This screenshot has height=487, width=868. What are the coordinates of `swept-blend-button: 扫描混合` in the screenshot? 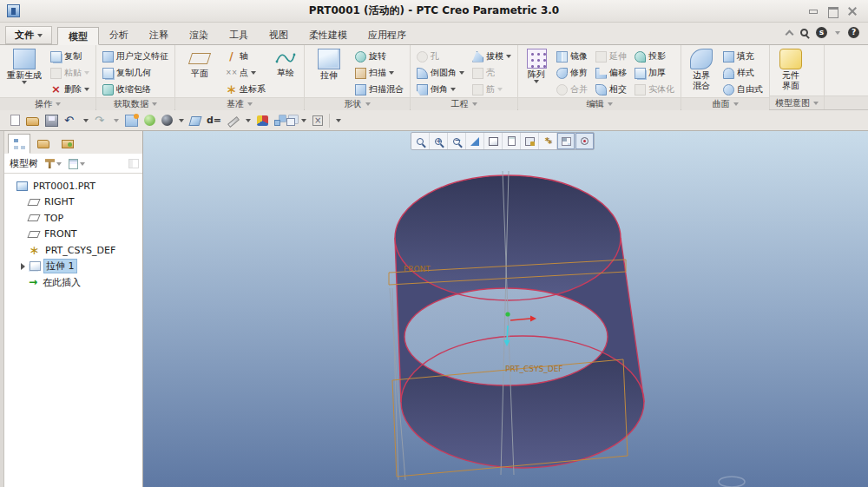 It's located at (379, 89).